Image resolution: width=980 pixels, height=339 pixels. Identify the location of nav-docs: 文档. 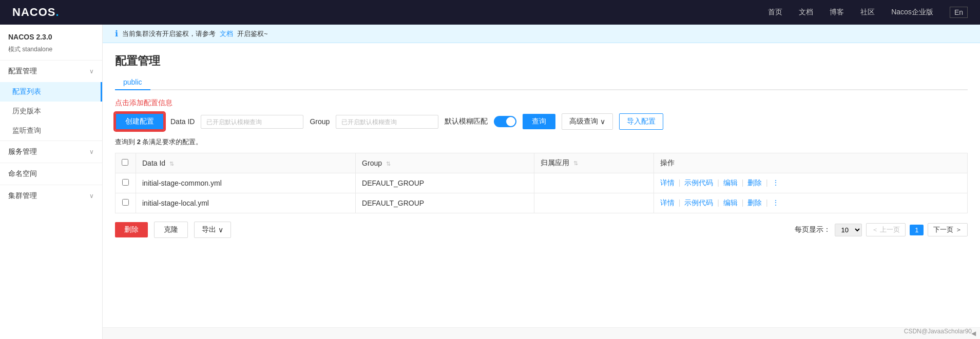
(806, 12).